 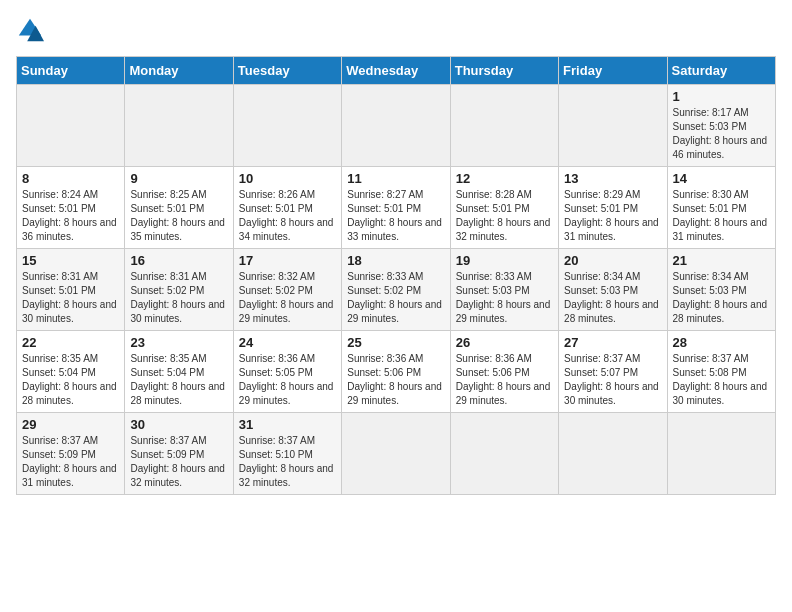 What do you see at coordinates (396, 372) in the screenshot?
I see `calendar-week-row: 22Sunrise: 8:35 AMSunset: 5:04 PMDayligh…` at bounding box center [396, 372].